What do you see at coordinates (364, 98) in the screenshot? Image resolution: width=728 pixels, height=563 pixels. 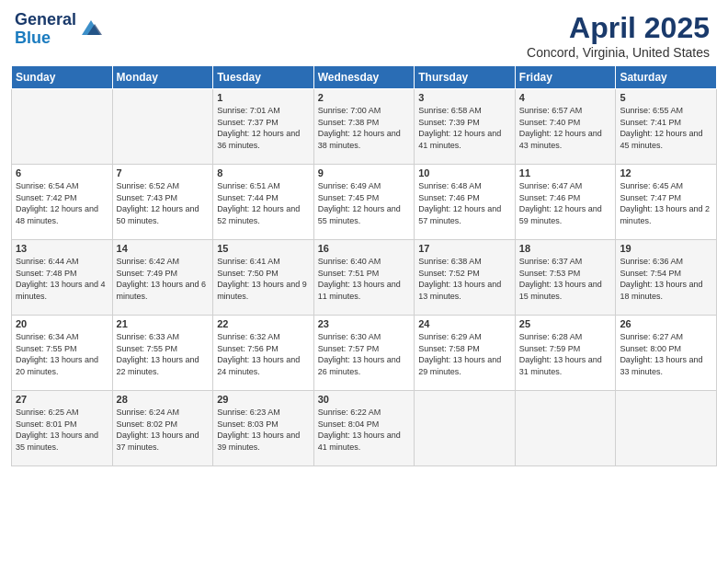 I see `day-number: 2` at bounding box center [364, 98].